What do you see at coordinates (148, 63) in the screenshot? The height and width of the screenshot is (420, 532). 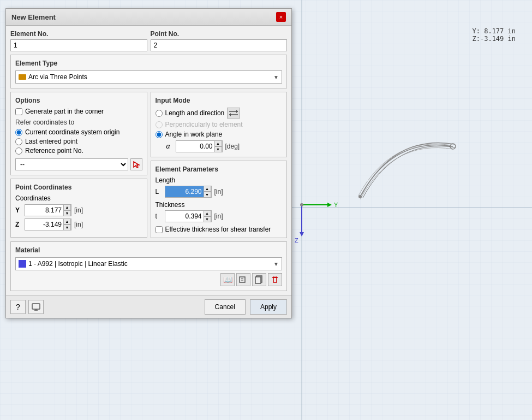 I see `element-type-label: Element Type` at bounding box center [148, 63].